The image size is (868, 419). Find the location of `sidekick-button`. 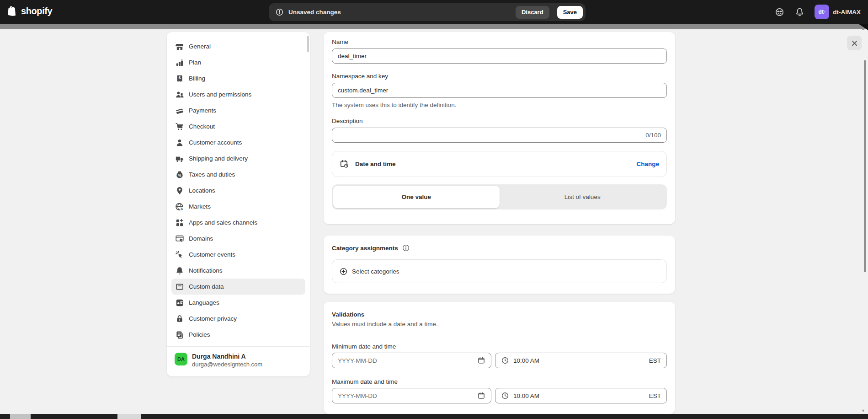

sidekick-button is located at coordinates (779, 12).